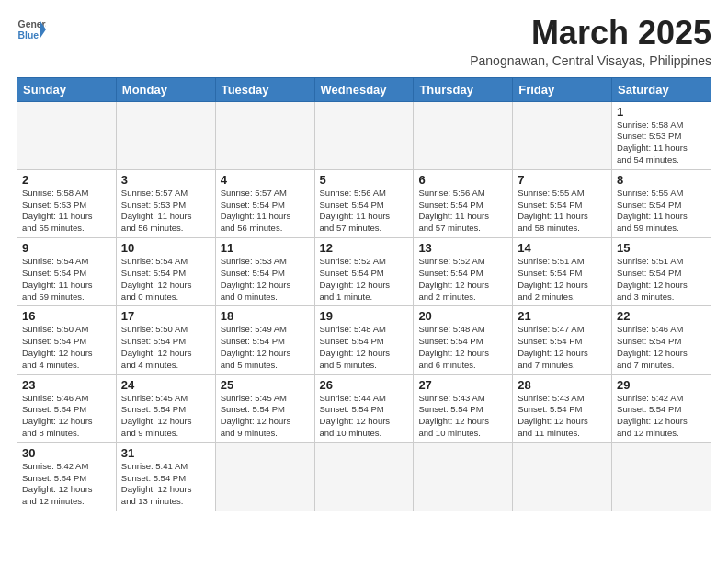 This screenshot has width=728, height=563. What do you see at coordinates (590, 41) in the screenshot?
I see `title-block: March 2025 Panognawan, Central Visayas, …` at bounding box center [590, 41].